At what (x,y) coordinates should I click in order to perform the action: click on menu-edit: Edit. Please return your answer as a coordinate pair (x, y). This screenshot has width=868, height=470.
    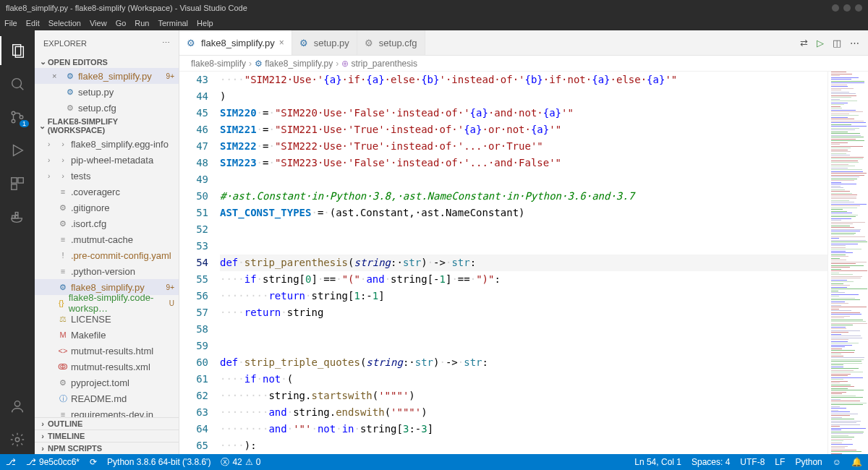
    Looking at the image, I should click on (33, 23).